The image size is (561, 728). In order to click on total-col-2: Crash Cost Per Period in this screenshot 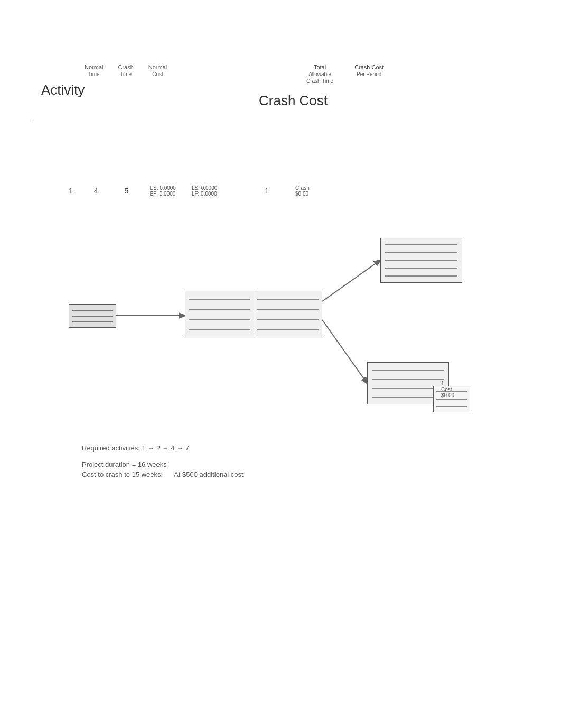, I will do `click(369, 74)`.